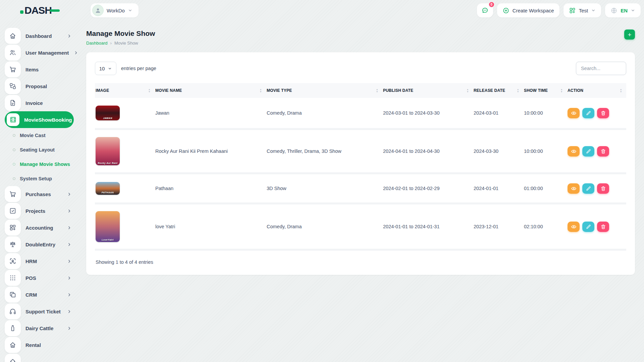 Image resolution: width=644 pixels, height=362 pixels. I want to click on sidebar-item-invoice: Invoice, so click(41, 103).